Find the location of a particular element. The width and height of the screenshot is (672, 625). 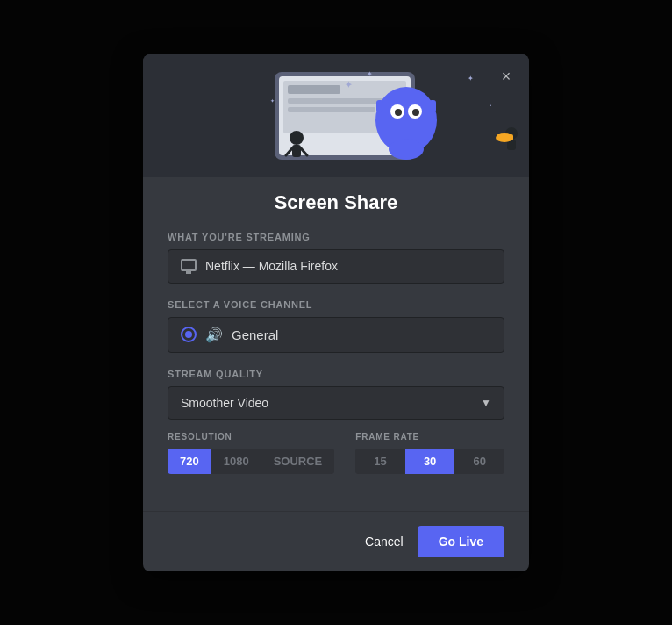

modal-title: Screen Share is located at coordinates (336, 205).